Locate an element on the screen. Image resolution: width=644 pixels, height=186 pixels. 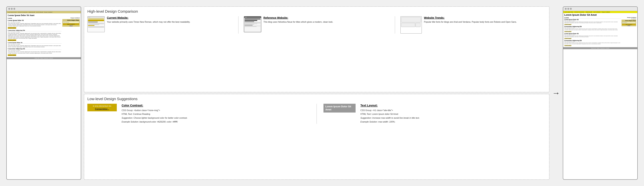
left-two-col: Lorem Lorem Ipsum Dolor Sit Date is located at coordinates (44, 37).